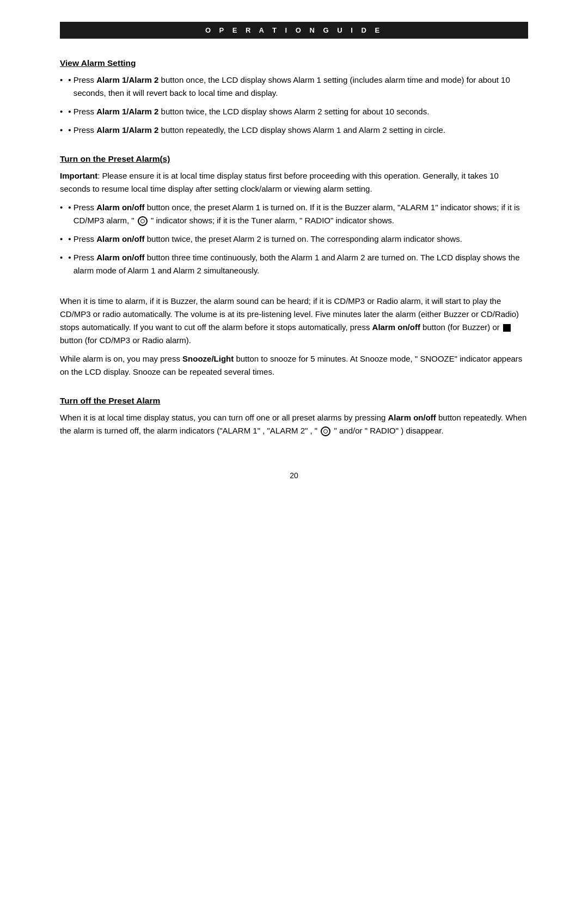 The image size is (588, 909). What do you see at coordinates (294, 419) in the screenshot?
I see `turn-off-preset-alarm-section: Turn off the Preset Alarm When it is at …` at bounding box center [294, 419].